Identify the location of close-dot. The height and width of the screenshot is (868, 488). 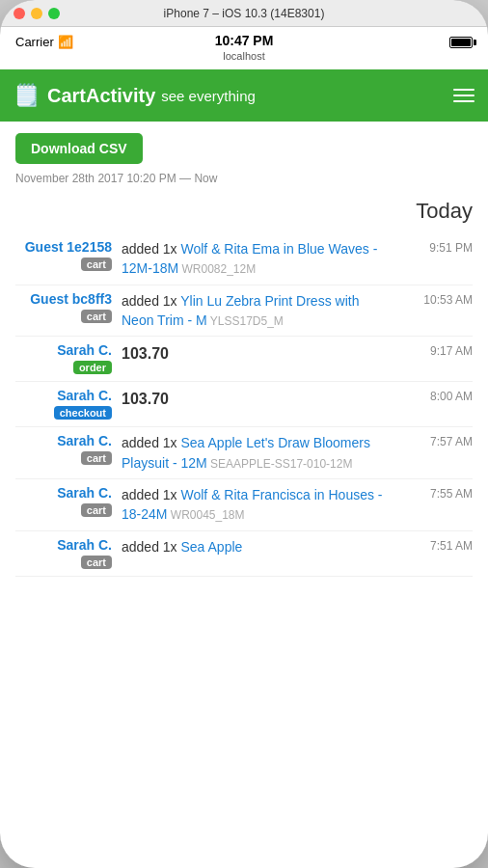
(19, 14).